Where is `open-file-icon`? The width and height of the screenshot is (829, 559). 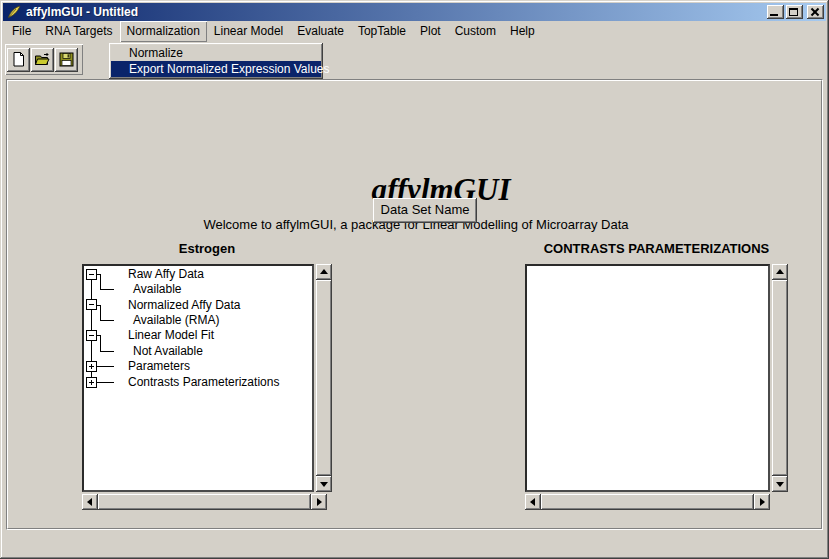
open-file-icon is located at coordinates (42, 60).